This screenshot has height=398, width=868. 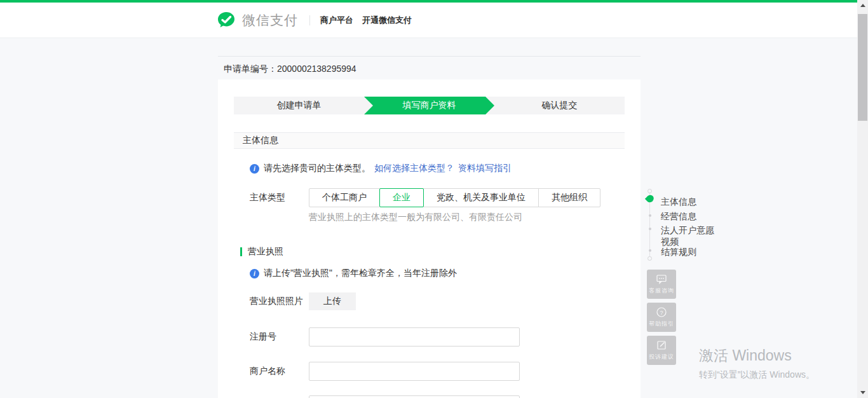 What do you see at coordinates (661, 345) in the screenshot?
I see `feedback-icon` at bounding box center [661, 345].